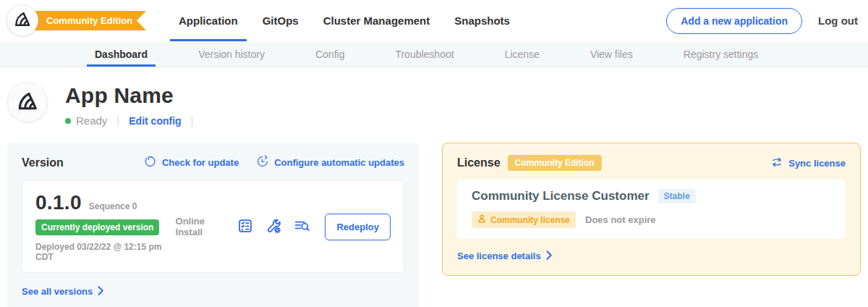 The width and height of the screenshot is (868, 307). Describe the element at coordinates (191, 162) in the screenshot. I see `check-for-update-link: Check for update` at that location.